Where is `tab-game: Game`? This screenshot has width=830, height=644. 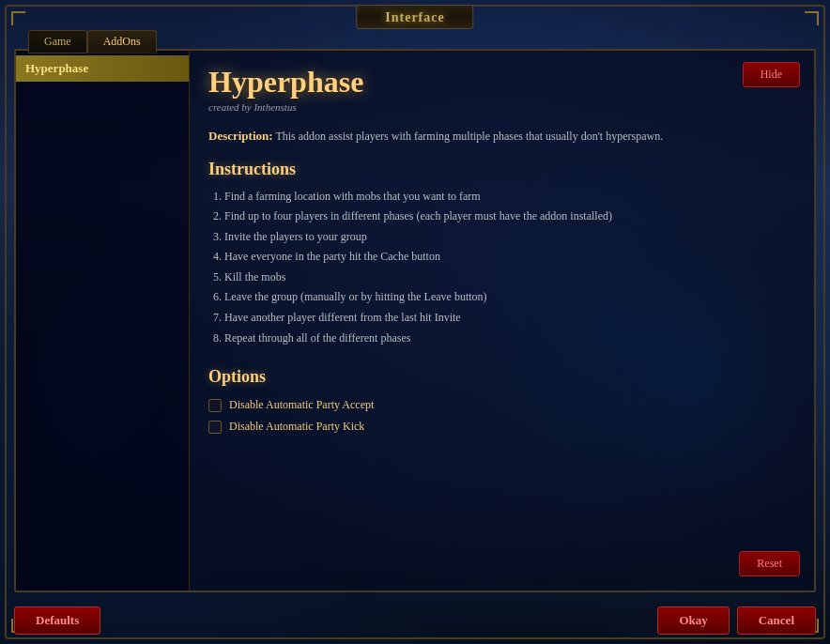 tab-game: Game is located at coordinates (58, 41).